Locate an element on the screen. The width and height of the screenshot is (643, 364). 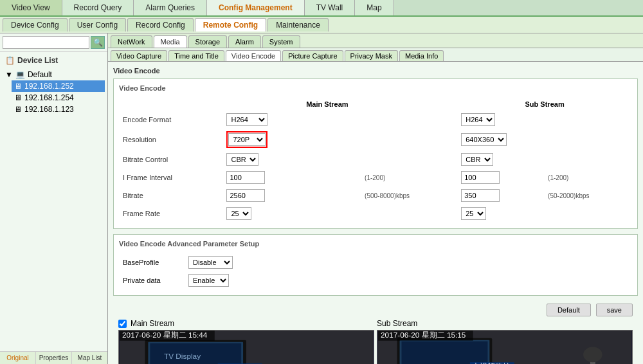
save-button: save is located at coordinates (615, 310).